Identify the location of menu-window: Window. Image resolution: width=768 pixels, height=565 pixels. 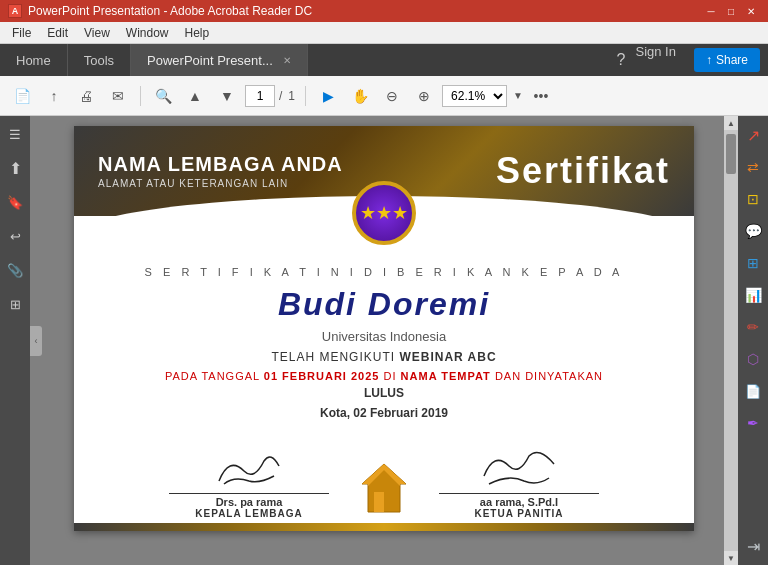
(148, 33).